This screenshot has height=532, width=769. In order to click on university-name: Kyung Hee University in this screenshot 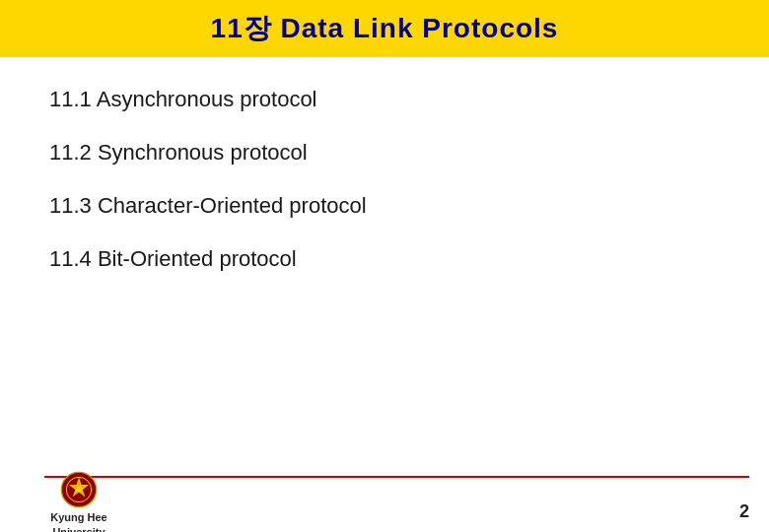, I will do `click(79, 521)`.